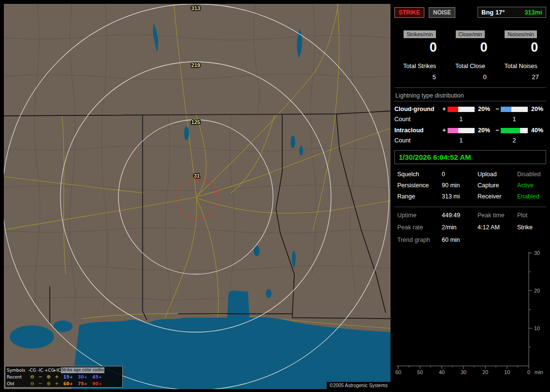 The height and width of the screenshot is (392, 550). What do you see at coordinates (196, 65) in the screenshot?
I see `ring-label-219: 219` at bounding box center [196, 65].